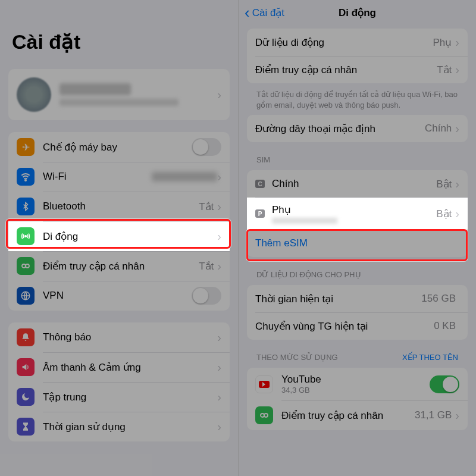 Image resolution: width=476 pixels, height=476 pixels. I want to click on cellular-data-label: Dữ liệu di động, so click(344, 43).